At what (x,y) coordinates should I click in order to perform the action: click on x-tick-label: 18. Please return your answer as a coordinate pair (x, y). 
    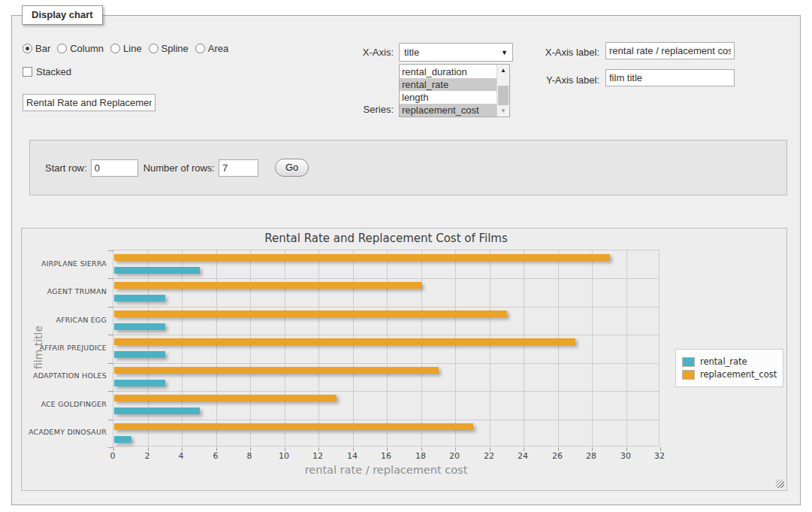
    Looking at the image, I should click on (421, 456).